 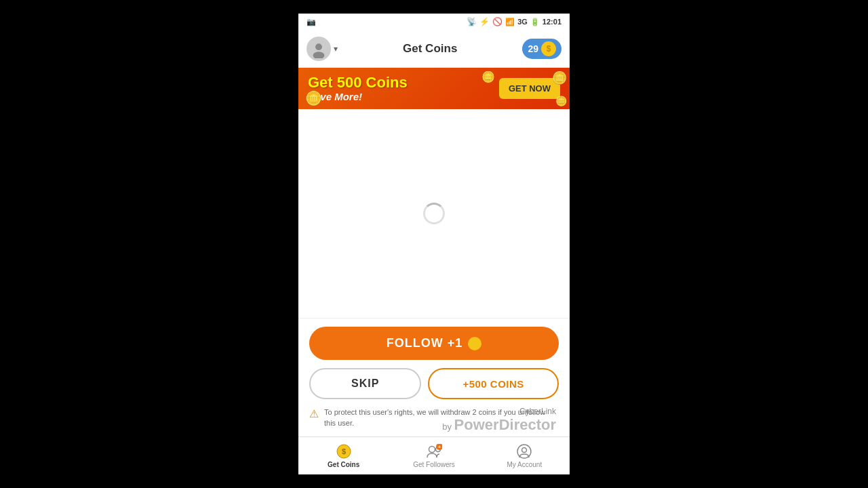 I want to click on get-now-button: GET NOW, so click(x=530, y=88).